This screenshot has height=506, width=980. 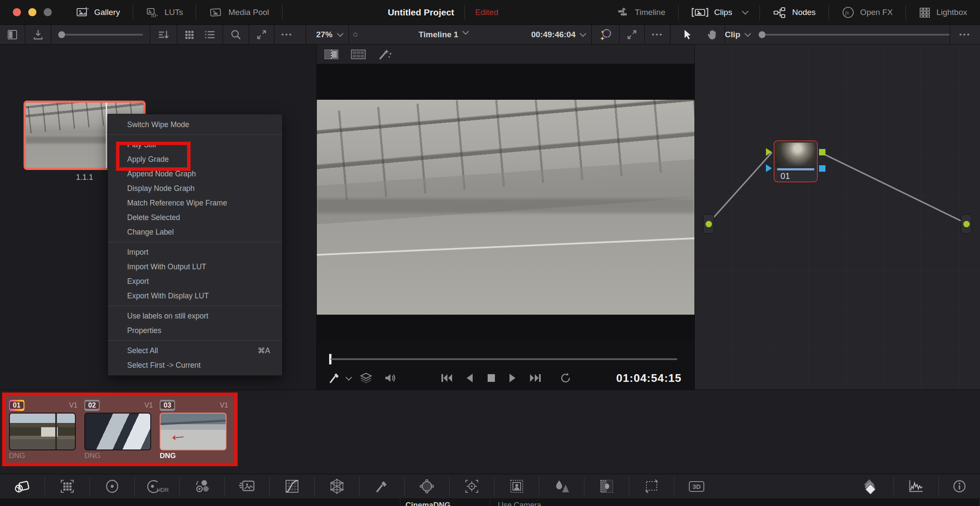 I want to click on picker-chevron-icon, so click(x=349, y=377).